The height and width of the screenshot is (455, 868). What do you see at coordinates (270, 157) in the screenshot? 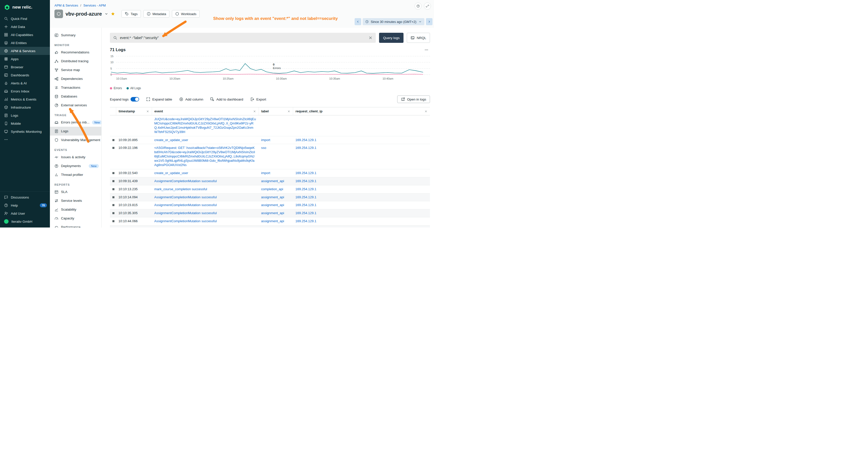
I see `table-row: 10:09:22.196 <ASGIRequest: GET '/sso/cal…` at bounding box center [270, 157].